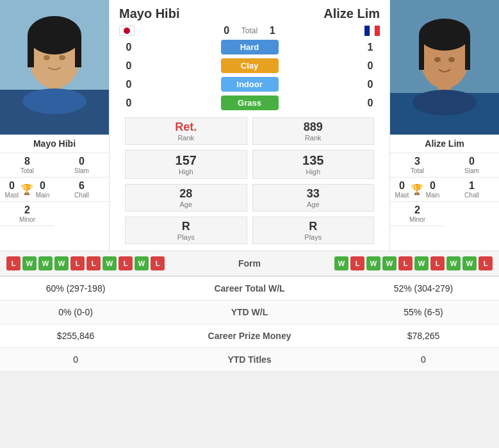 This screenshot has width=499, height=448. Describe the element at coordinates (314, 237) in the screenshot. I see `right-plays-label: Plays` at that location.